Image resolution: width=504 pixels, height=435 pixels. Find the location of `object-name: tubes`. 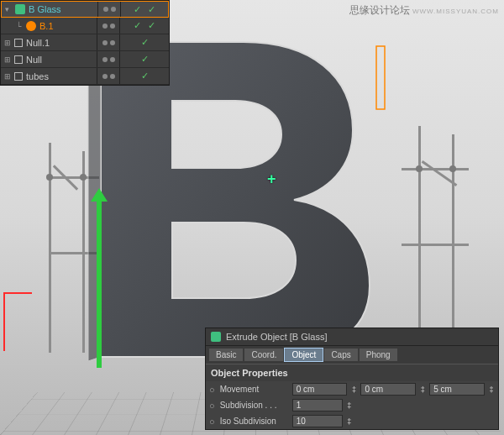

object-name: tubes is located at coordinates (37, 76).